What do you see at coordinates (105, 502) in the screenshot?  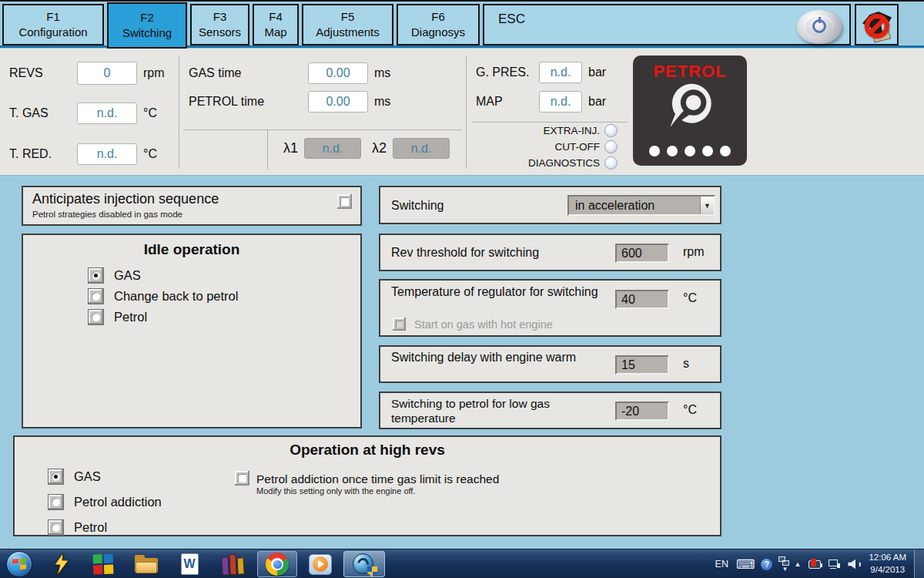 I see `high-revs-option-petrol-addiction: Petrol addiction` at bounding box center [105, 502].